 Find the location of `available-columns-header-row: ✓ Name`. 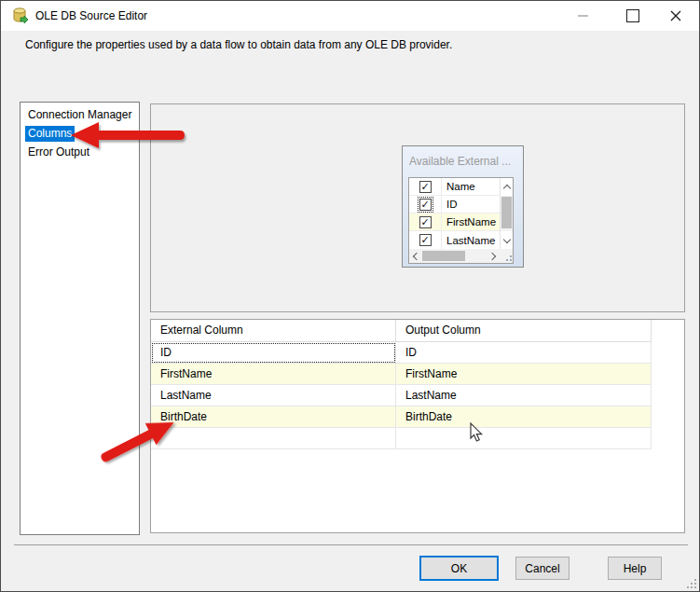

available-columns-header-row: ✓ Name is located at coordinates (455, 186).